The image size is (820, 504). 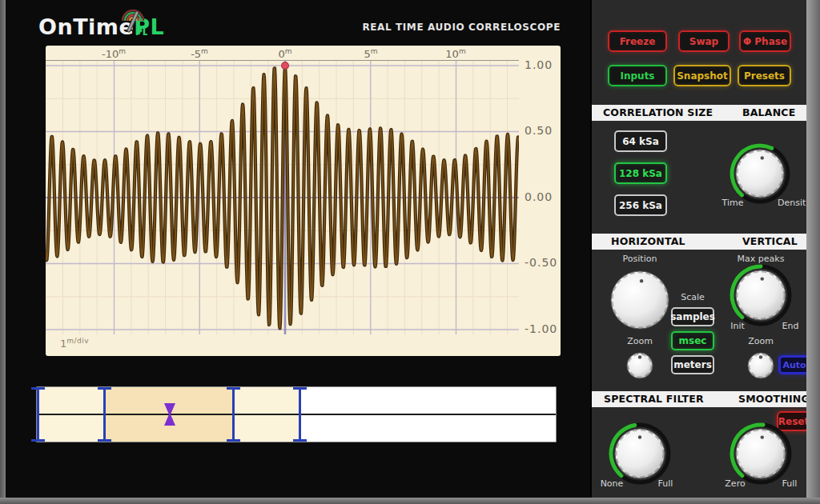 What do you see at coordinates (141, 32) in the screenshot?
I see `logo-text: PL` at bounding box center [141, 32].